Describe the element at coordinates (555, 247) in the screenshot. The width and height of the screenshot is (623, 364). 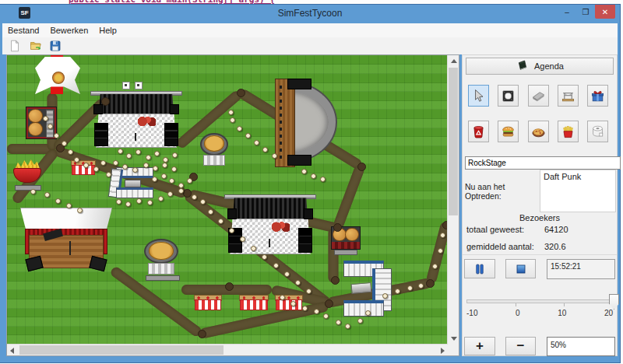
I see `visitors-average-value: 320.6` at that location.